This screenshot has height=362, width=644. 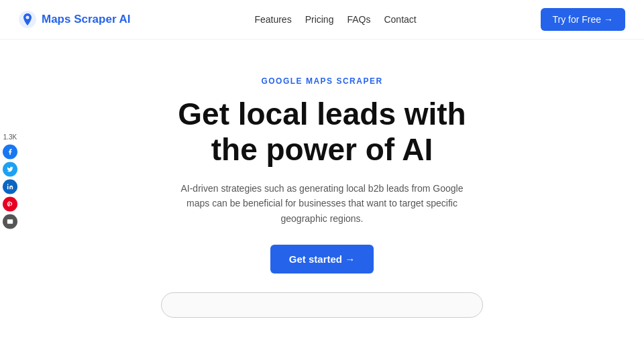 What do you see at coordinates (322, 20) in the screenshot?
I see `navbar: Maps Scraper AI Features Pricing FAQs Co…` at bounding box center [322, 20].